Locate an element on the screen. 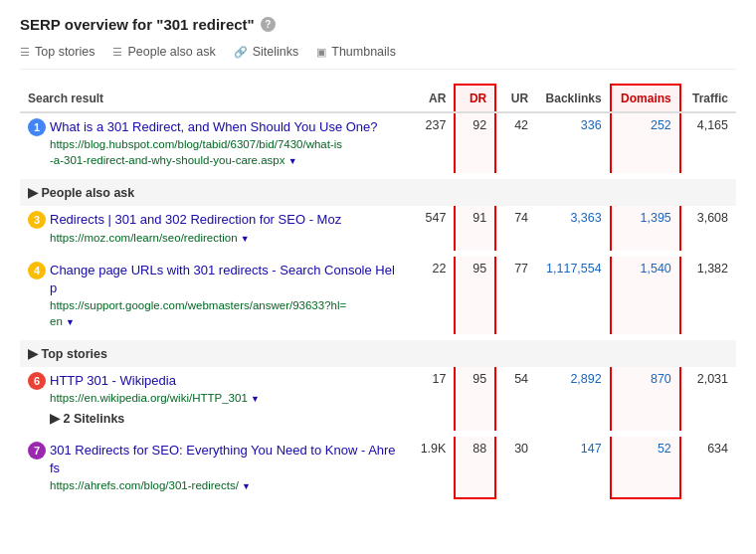 The image size is (756, 554). result-ur: 74 is located at coordinates (515, 228).